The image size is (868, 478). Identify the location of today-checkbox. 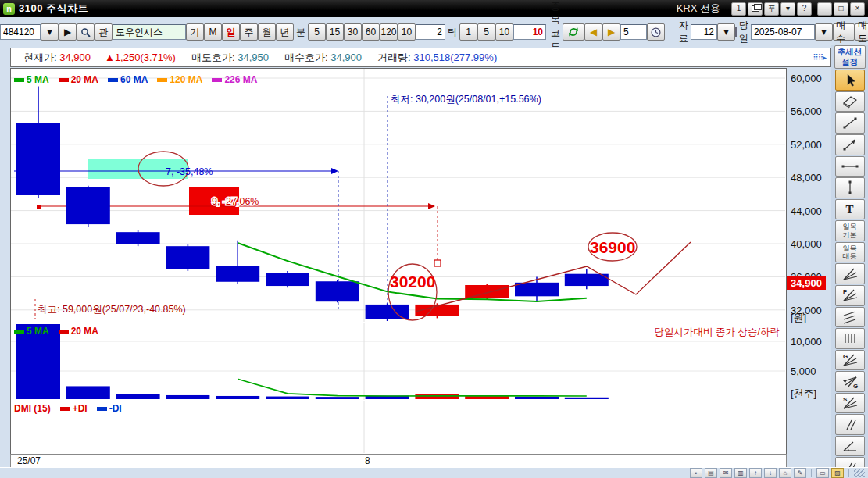
(736, 33).